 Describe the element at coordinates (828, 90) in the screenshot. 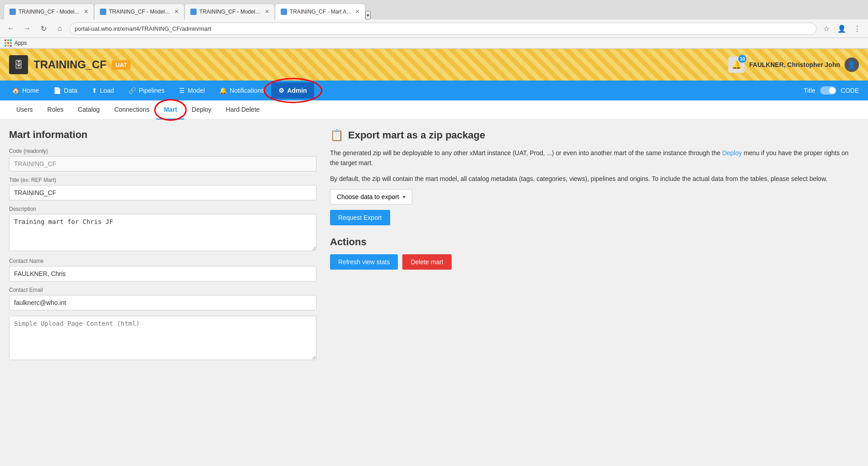

I see `title-code-toggle` at that location.